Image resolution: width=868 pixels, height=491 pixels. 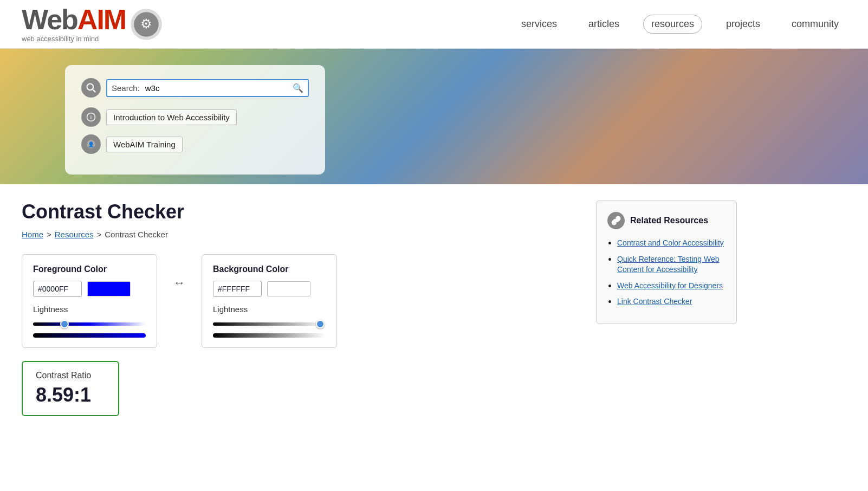 I want to click on main-nav: services articles resources projects com…, so click(x=680, y=24).